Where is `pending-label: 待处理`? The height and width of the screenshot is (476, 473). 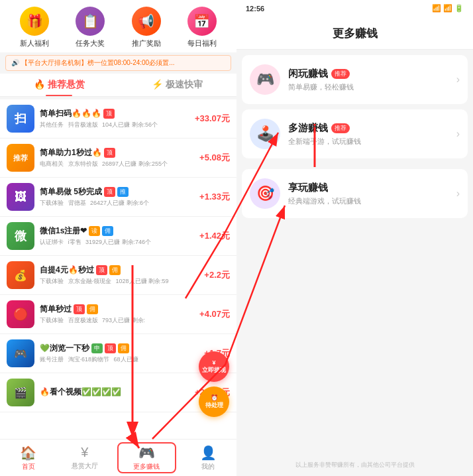 pending-label: 待处理 is located at coordinates (215, 406).